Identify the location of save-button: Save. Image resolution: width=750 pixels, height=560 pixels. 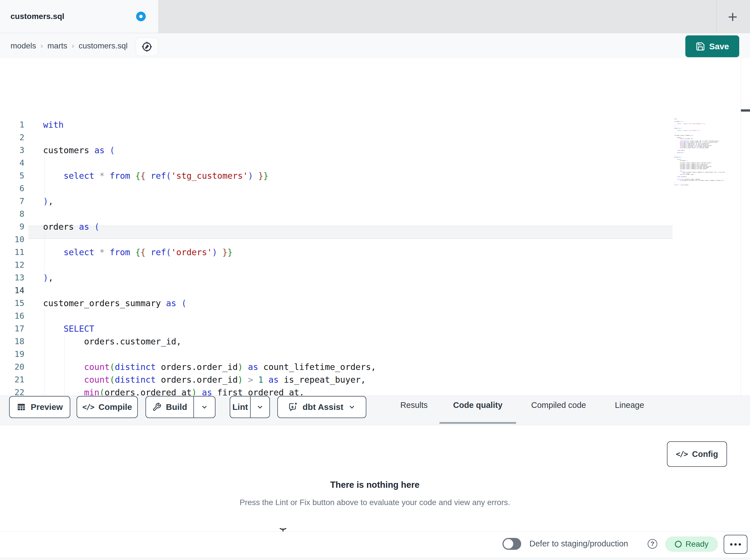
(712, 46).